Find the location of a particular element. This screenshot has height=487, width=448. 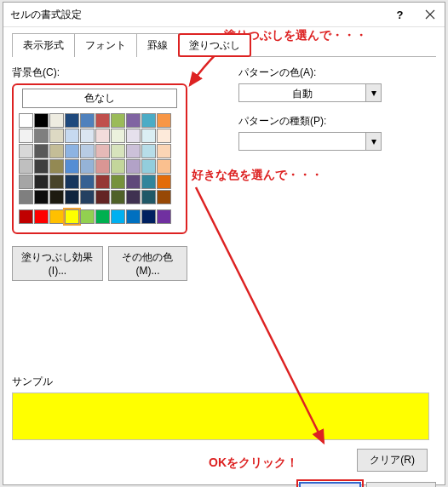

tab-bar: 表示形式 フォント 罫線 塗りつぶし is located at coordinates (224, 44).